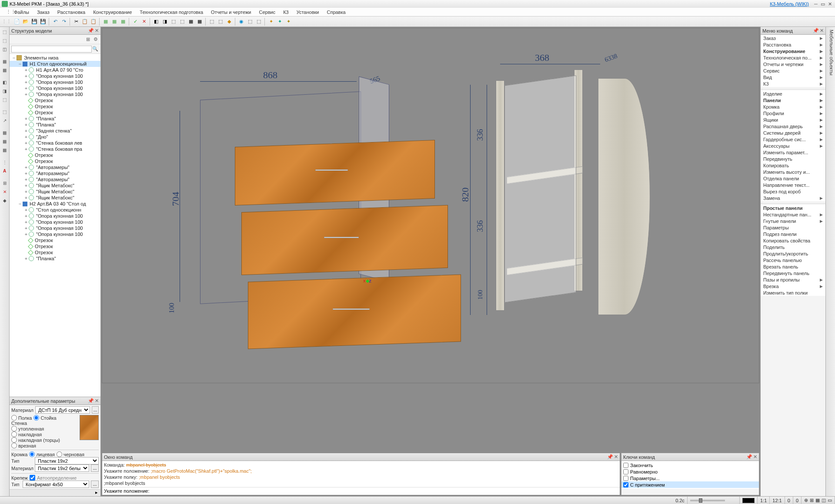  What do you see at coordinates (793, 165) in the screenshot?
I see `menu-item: Копировать` at bounding box center [793, 165].